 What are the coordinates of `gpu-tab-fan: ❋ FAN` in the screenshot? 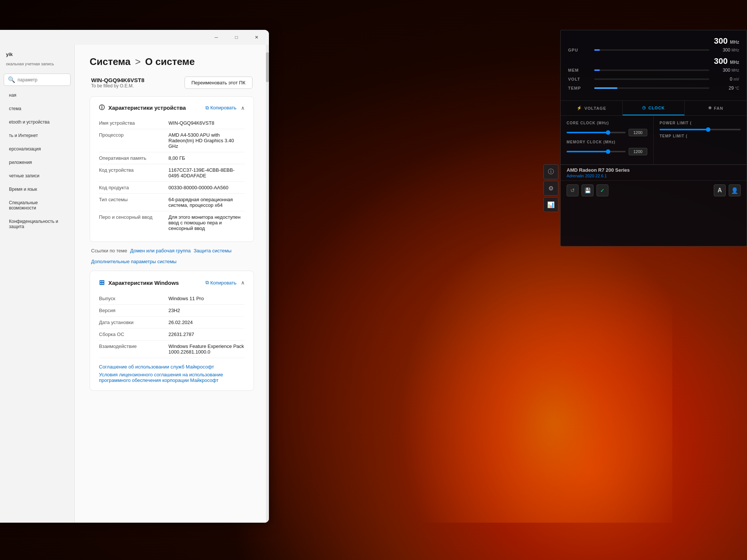 It's located at (716, 108).